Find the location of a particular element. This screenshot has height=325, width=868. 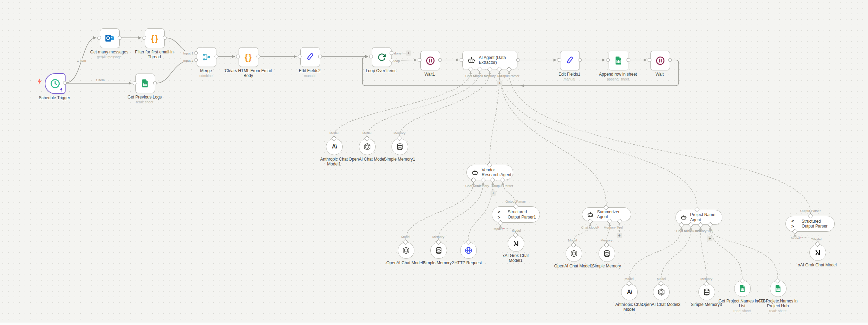

node-openai-chat-model2 is located at coordinates (406, 250).